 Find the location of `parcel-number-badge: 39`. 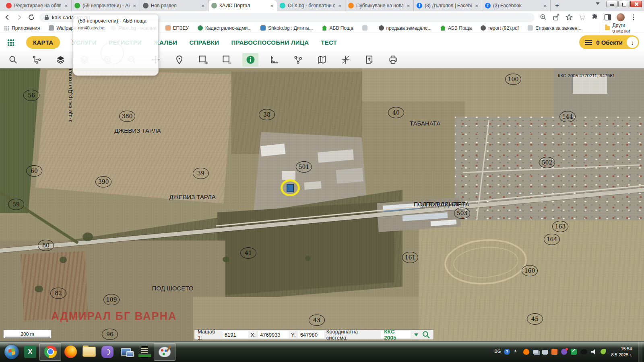

parcel-number-badge: 39 is located at coordinates (201, 173).